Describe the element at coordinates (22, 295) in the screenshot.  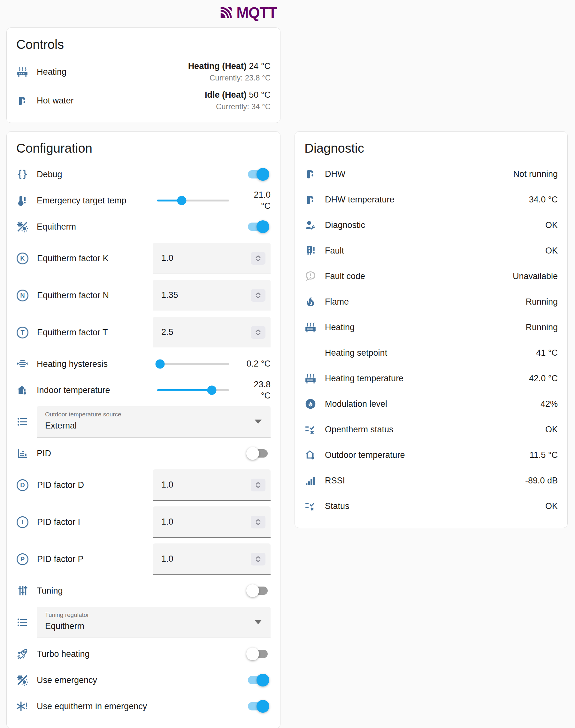
I see `alpha-n-circle-icon: N` at that location.